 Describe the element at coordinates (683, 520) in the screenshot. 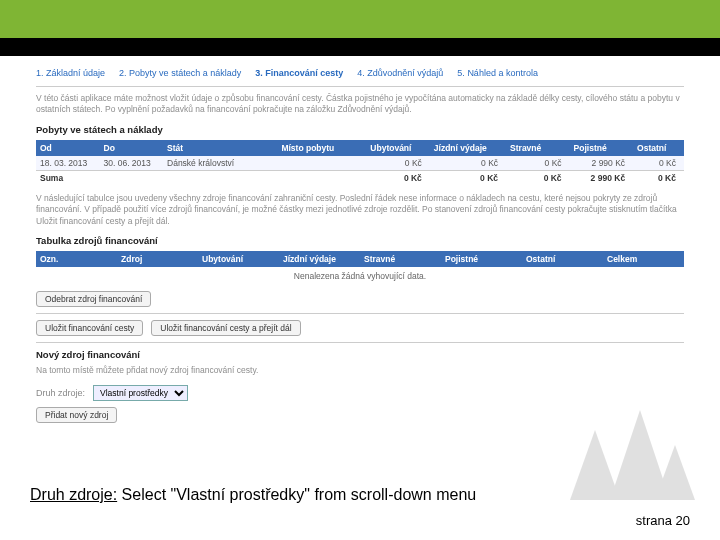

I see `page-num: 20` at that location.